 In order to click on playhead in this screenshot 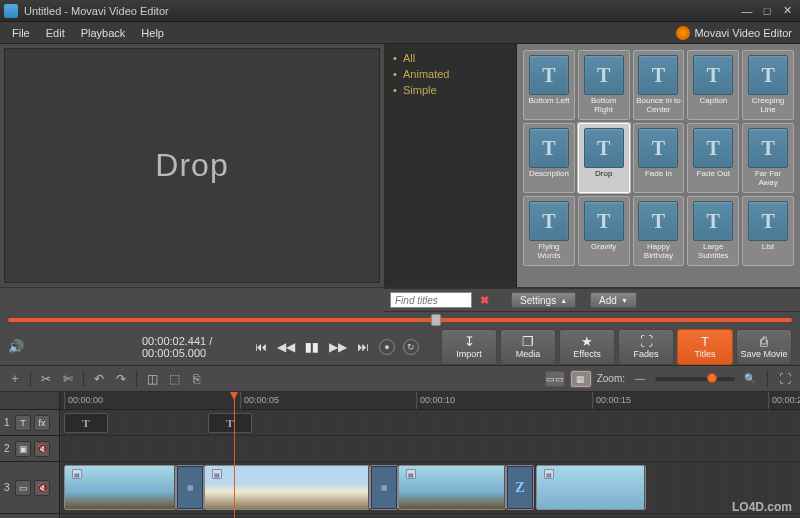, I will do `click(234, 455)`.